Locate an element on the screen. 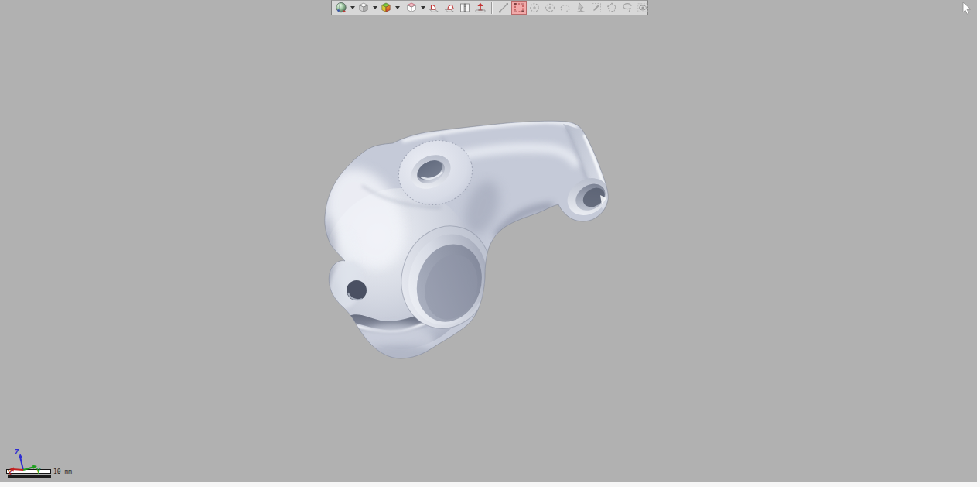 This screenshot has width=980, height=487. window-right-edge is located at coordinates (978, 243).